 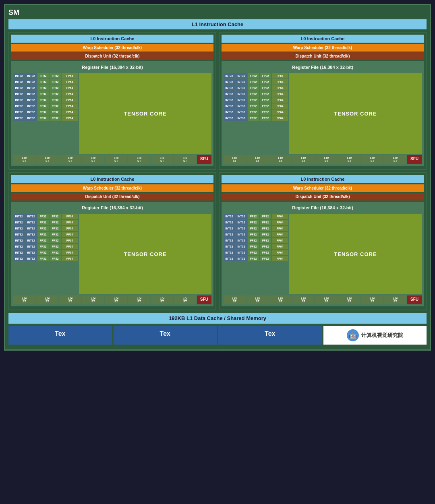 I want to click on quadrant-3: L0 Instruction Cache Warp Scheduler (32 …, so click(x=112, y=242).